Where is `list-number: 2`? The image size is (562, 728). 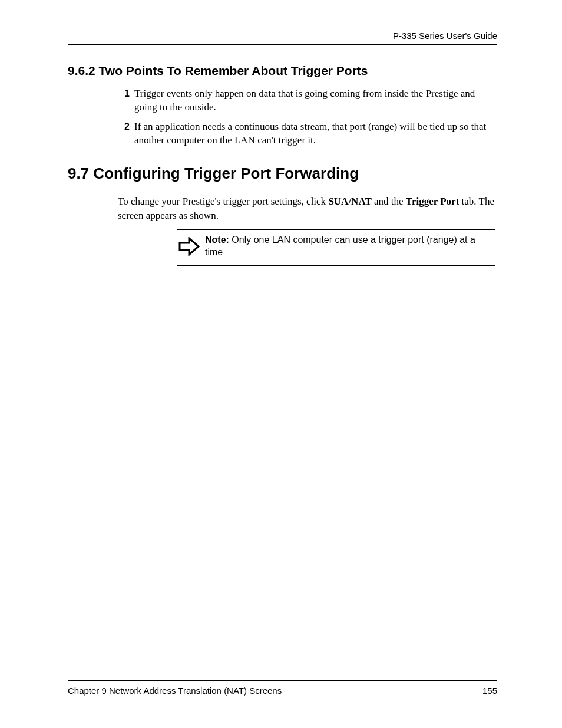
list-number: 2 is located at coordinates (126, 134).